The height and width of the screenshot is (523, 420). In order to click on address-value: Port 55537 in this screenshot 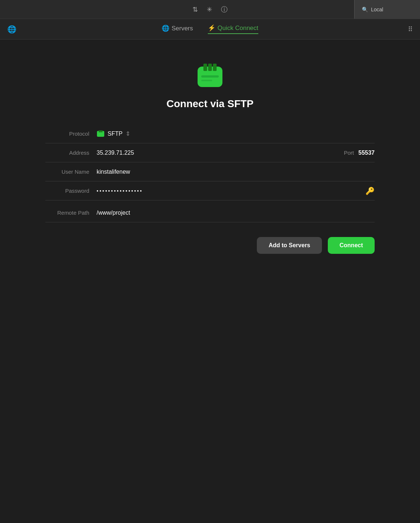, I will do `click(236, 153)`.